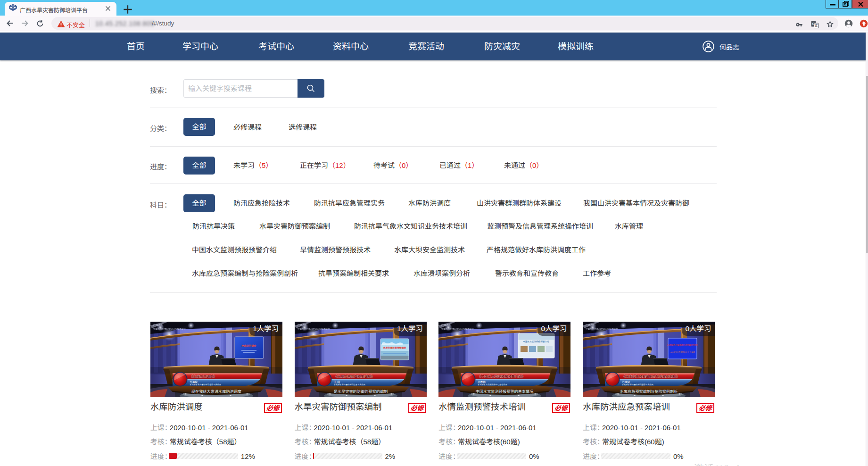 This screenshot has width=868, height=466. Describe the element at coordinates (626, 382) in the screenshot. I see `svg-text: 万维斌` at that location.